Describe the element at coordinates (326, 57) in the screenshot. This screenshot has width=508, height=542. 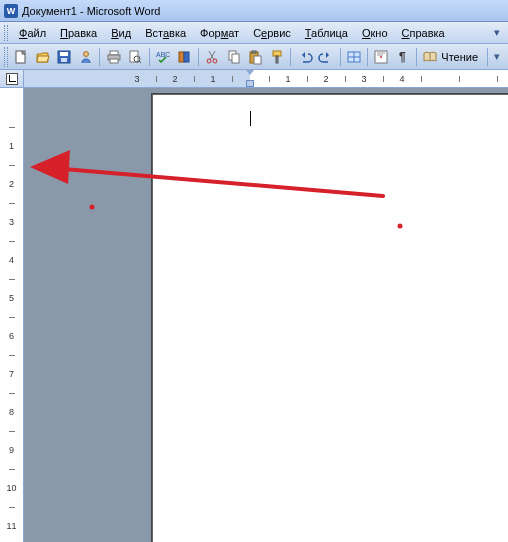
I see `redo-button` at that location.